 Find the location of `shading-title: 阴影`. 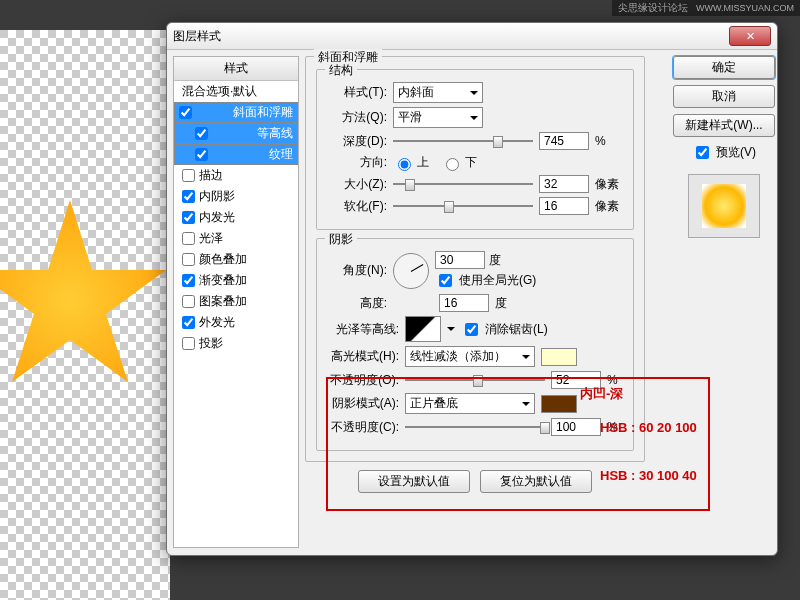

shading-title: 阴影 is located at coordinates (341, 240).